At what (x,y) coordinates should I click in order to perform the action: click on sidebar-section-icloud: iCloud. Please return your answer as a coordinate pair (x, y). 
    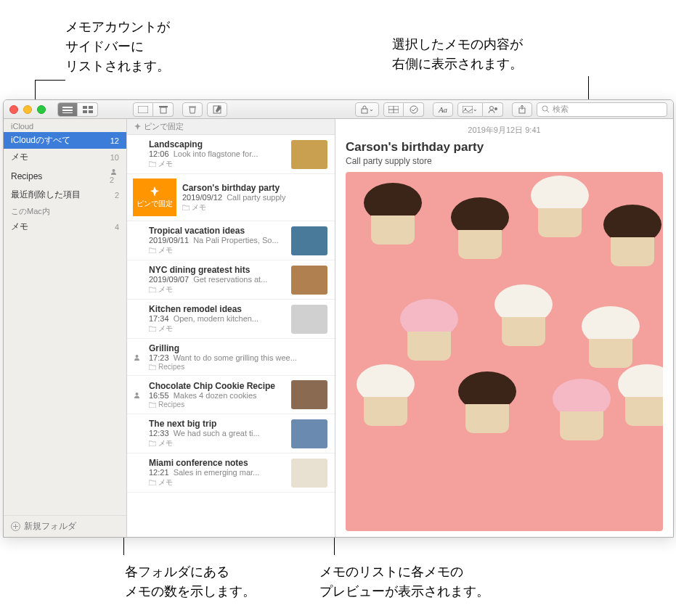
    Looking at the image, I should click on (65, 126).